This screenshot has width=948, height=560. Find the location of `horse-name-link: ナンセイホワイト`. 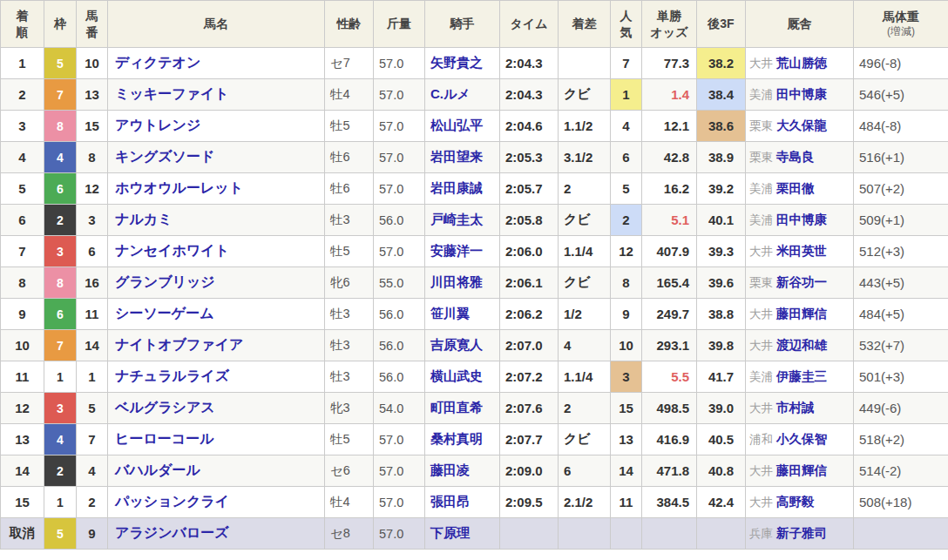

horse-name-link: ナンセイホワイト is located at coordinates (173, 251).